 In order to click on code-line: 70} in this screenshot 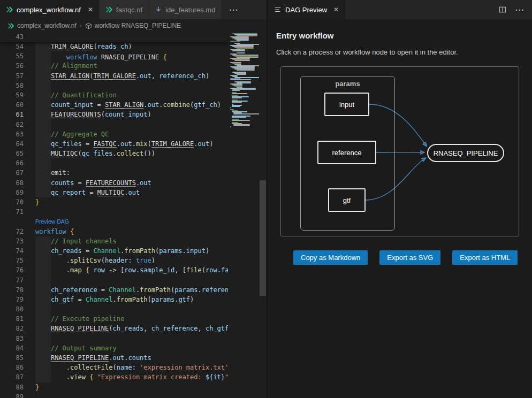, I will do `click(133, 202)`.